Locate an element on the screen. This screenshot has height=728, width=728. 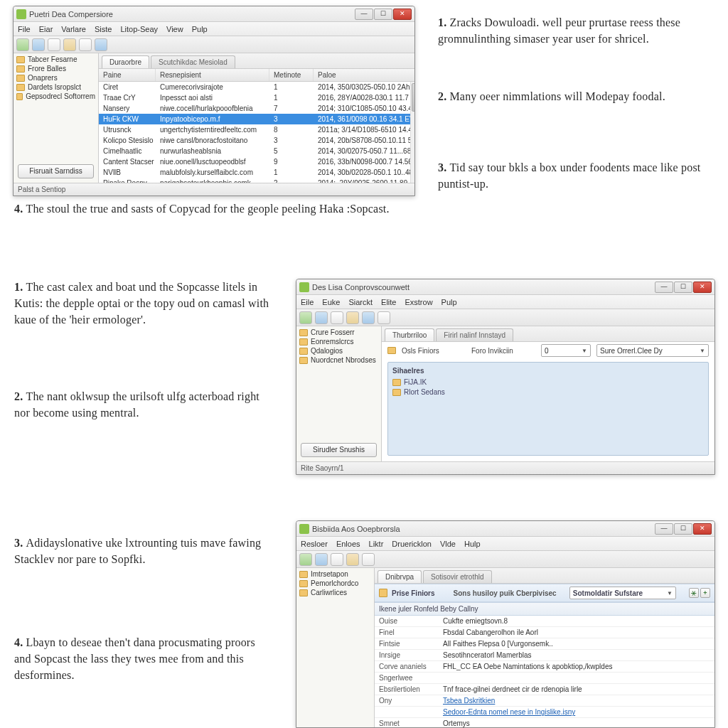
table-row: CiretCumerecorivsirajote12014, 350/03025… is located at coordinates (257, 87).